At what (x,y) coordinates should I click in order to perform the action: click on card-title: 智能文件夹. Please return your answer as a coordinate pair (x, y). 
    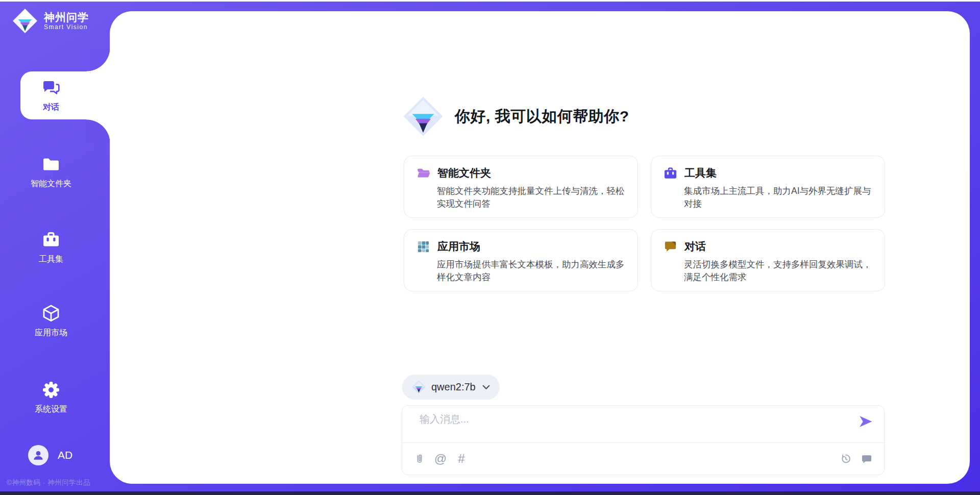
    Looking at the image, I should click on (464, 173).